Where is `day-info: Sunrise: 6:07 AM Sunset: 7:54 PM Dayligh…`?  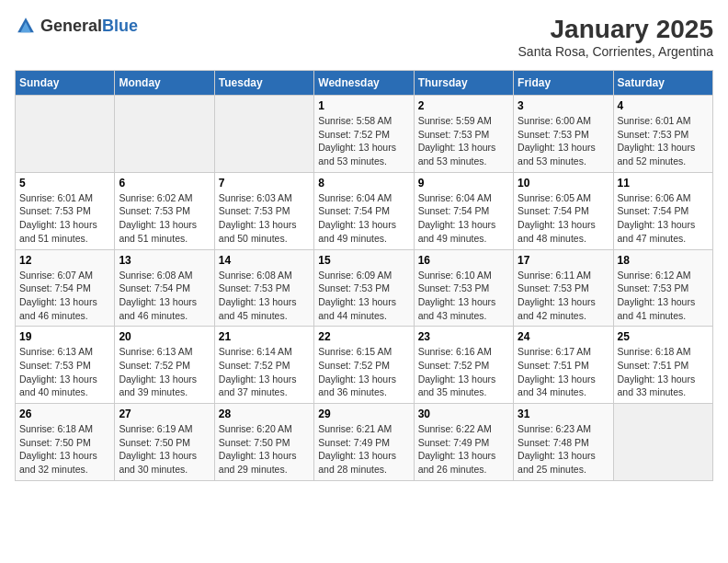
day-info: Sunrise: 6:07 AM Sunset: 7:54 PM Dayligh… is located at coordinates (64, 296).